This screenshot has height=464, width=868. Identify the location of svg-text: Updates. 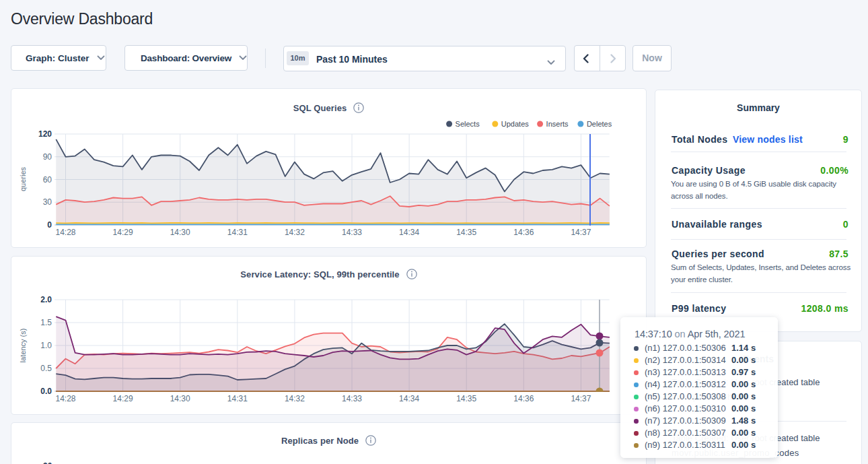
(515, 124).